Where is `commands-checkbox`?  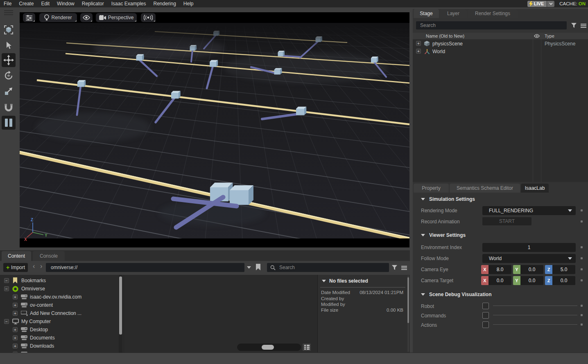
commands-checkbox is located at coordinates (486, 315).